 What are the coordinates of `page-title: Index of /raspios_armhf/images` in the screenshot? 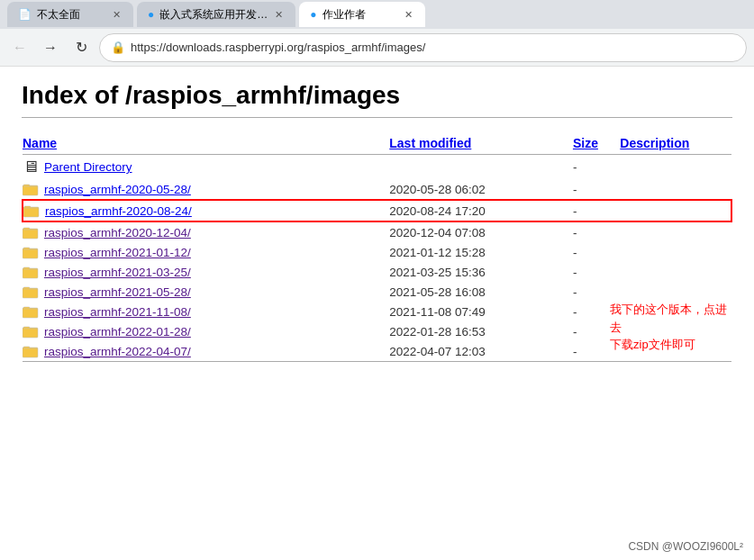 It's located at (377, 99).